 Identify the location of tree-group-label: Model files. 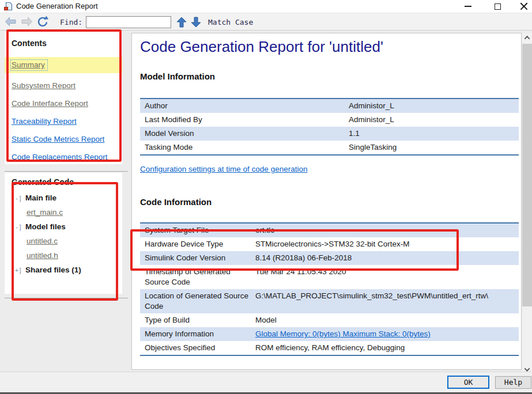
(46, 227).